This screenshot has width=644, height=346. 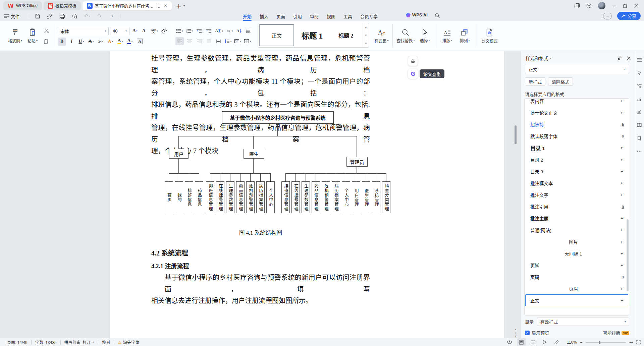 What do you see at coordinates (79, 342) in the screenshot?
I see `spell-check-toggle: 拼写检查: 打开▾` at bounding box center [79, 342].